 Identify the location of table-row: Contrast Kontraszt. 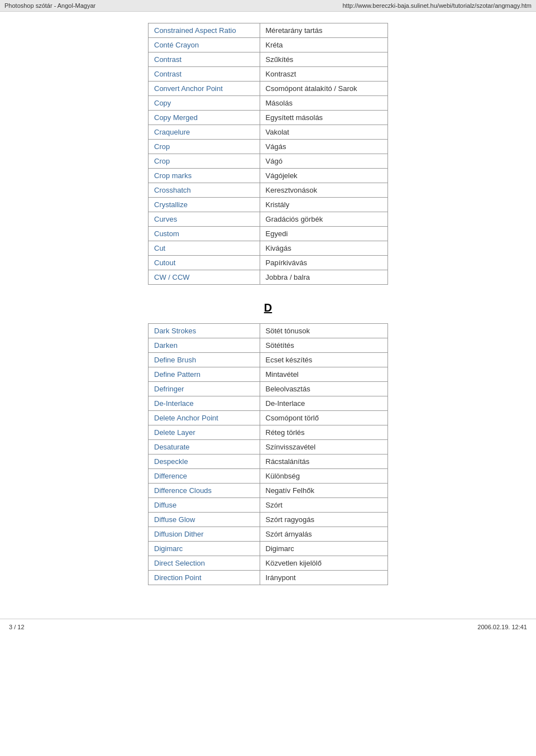
(268, 74).